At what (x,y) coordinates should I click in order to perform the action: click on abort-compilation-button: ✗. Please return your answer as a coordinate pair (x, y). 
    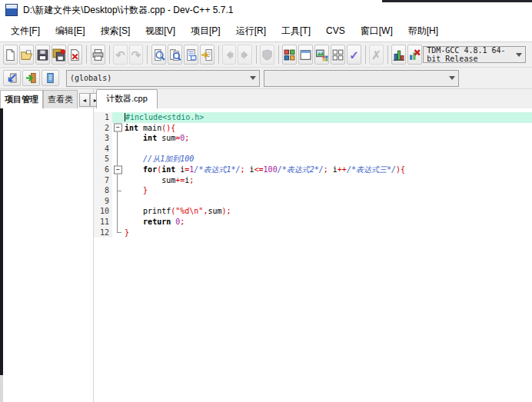
    Looking at the image, I should click on (376, 55).